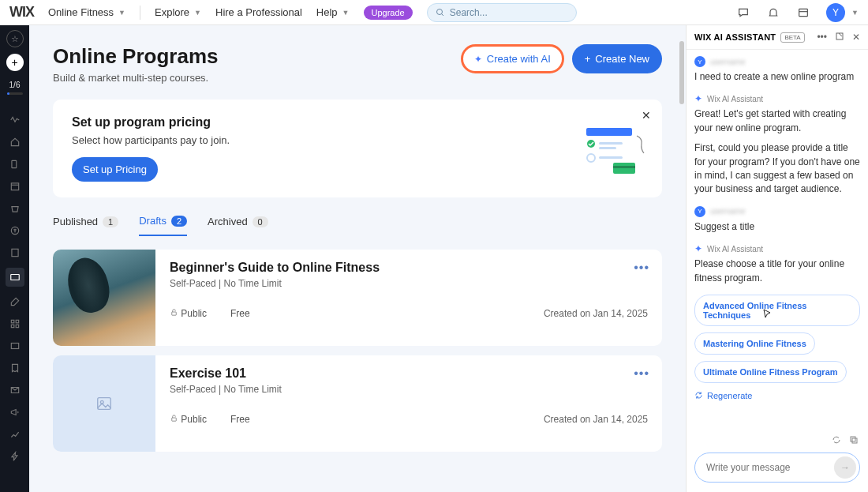 This screenshot has width=868, height=492. I want to click on setup-card-title: Set up program pricing, so click(151, 122).